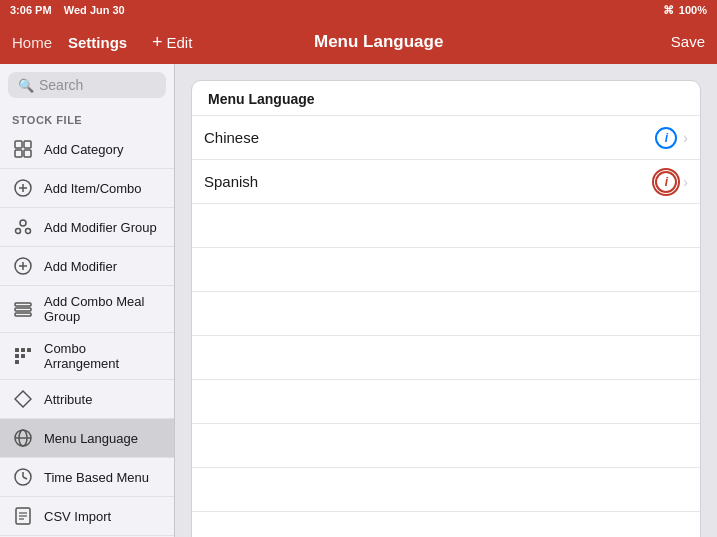  What do you see at coordinates (87, 266) in the screenshot?
I see `sidebar-item-add-modifier: Add Modifier` at bounding box center [87, 266].